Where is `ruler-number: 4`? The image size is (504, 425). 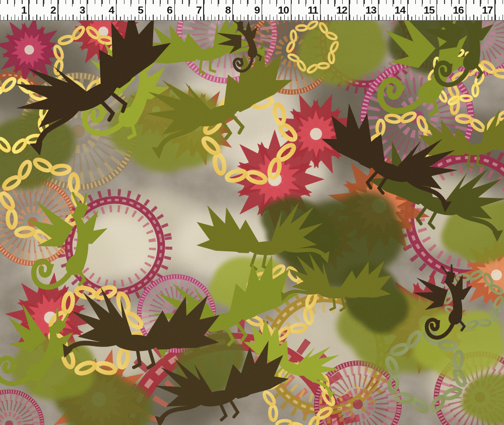
ruler-number: 4 is located at coordinates (102, 10).